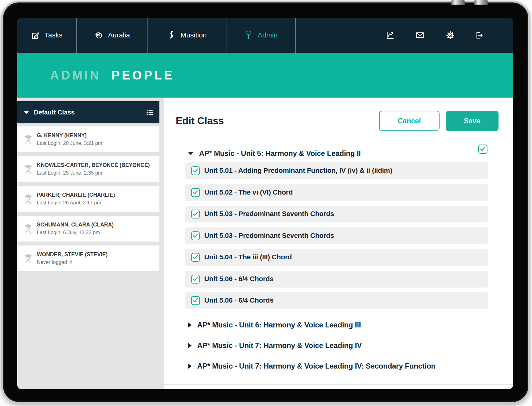 Image resolution: width=532 pixels, height=406 pixels. Describe the element at coordinates (69, 203) in the screenshot. I see `student-last-login: Last Login: 26 April, 2:17 pm` at that location.